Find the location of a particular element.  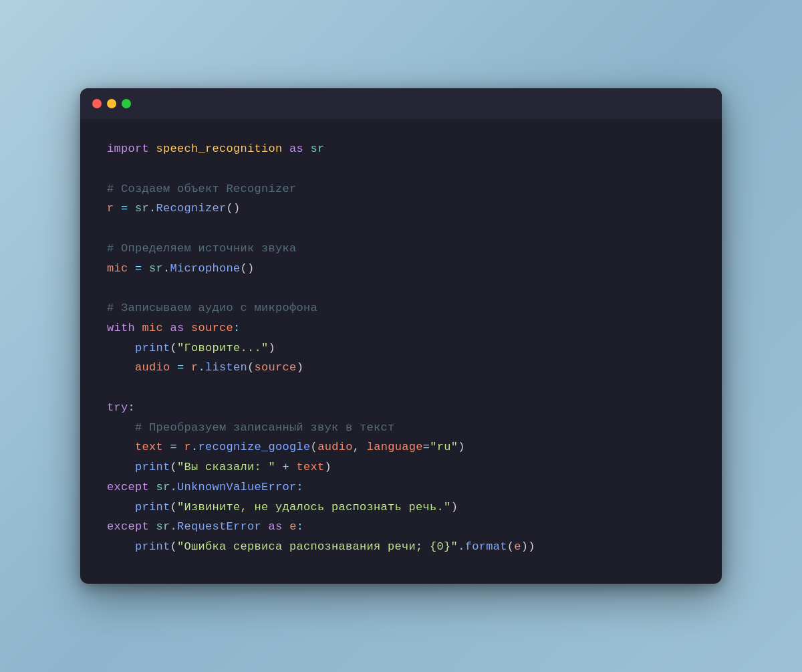

code-line: print("Извините, не удалось распознать р… is located at coordinates (401, 508).